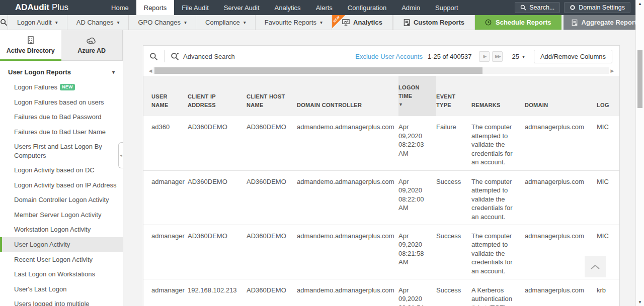  What do you see at coordinates (498, 96) in the screenshot?
I see `column-header-remarks: REMARKS` at bounding box center [498, 96].